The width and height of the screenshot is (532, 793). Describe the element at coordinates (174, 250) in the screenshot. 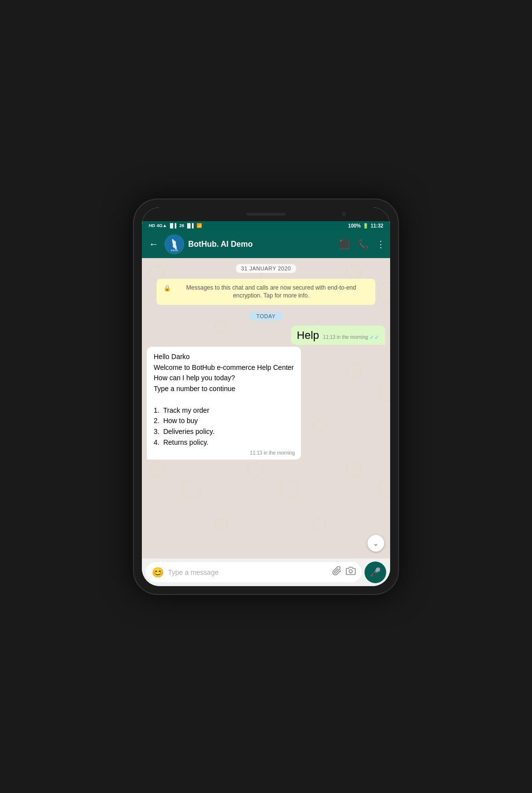

I see `svg-text: bothub` at that location.